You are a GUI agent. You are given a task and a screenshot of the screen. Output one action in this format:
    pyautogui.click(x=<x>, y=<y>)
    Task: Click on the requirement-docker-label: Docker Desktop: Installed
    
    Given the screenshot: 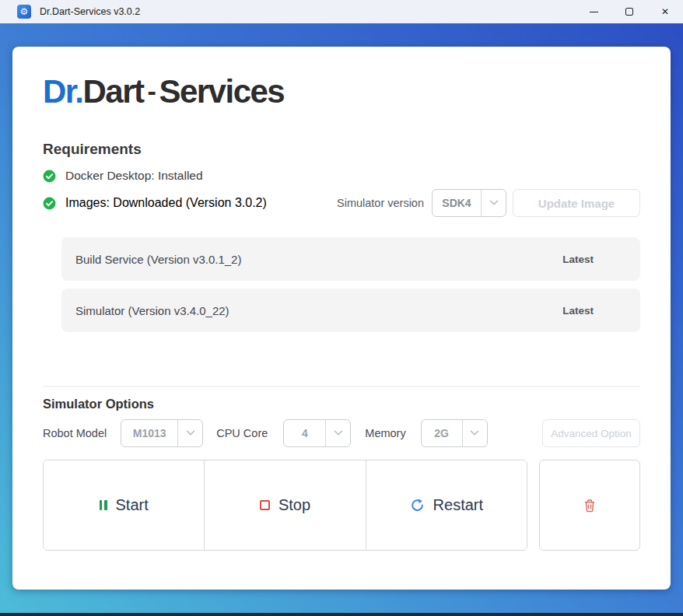 What is the action you would take?
    pyautogui.click(x=134, y=176)
    